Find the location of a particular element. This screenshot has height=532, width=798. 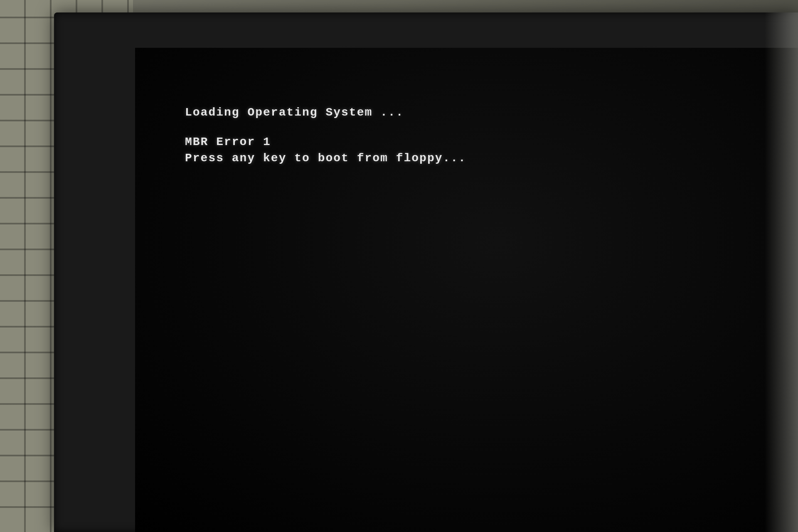

loading-os-text: Loading Operating System ... is located at coordinates (491, 112).